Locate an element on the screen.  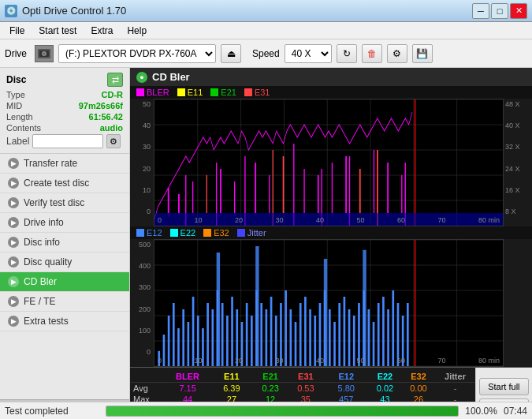
legend-e31-label: E31 is located at coordinates (262, 92).